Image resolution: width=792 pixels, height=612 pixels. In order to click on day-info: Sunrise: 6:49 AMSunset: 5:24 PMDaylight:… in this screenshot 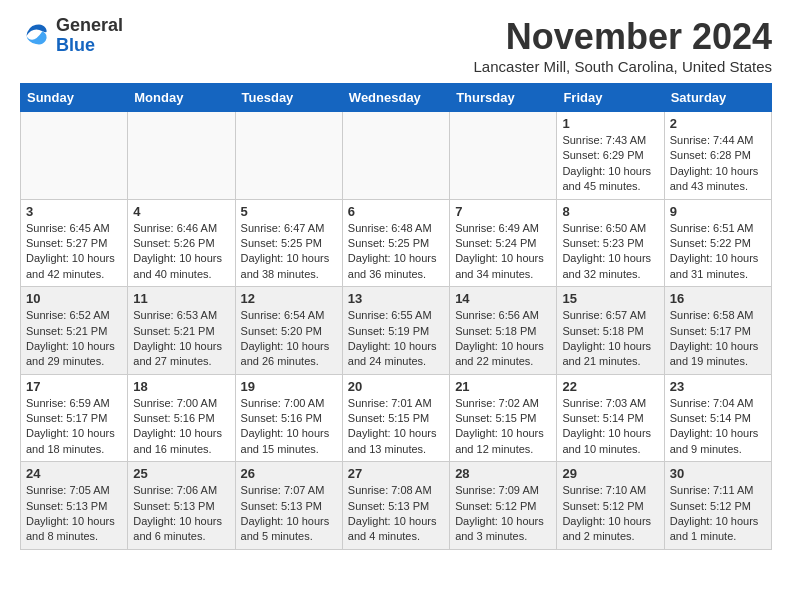, I will do `click(503, 252)`.